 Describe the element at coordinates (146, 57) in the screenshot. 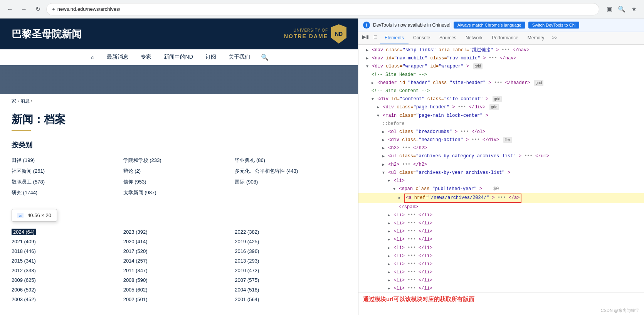

I see `nav-experts: 专家` at that location.